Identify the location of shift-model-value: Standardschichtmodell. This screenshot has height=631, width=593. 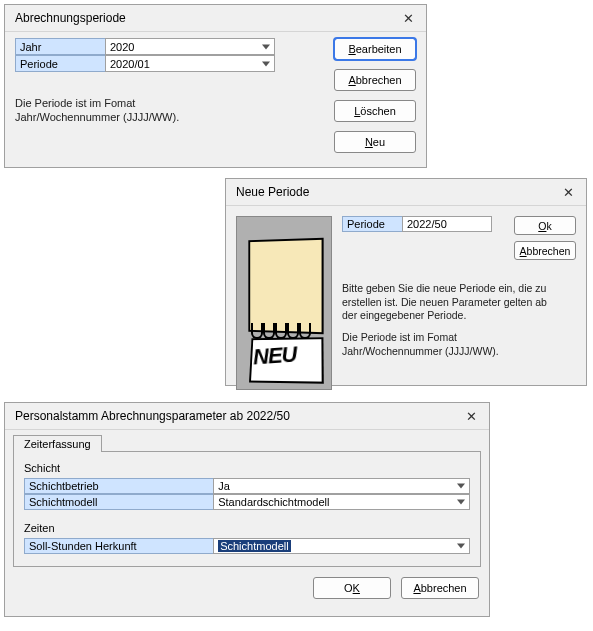
(274, 502).